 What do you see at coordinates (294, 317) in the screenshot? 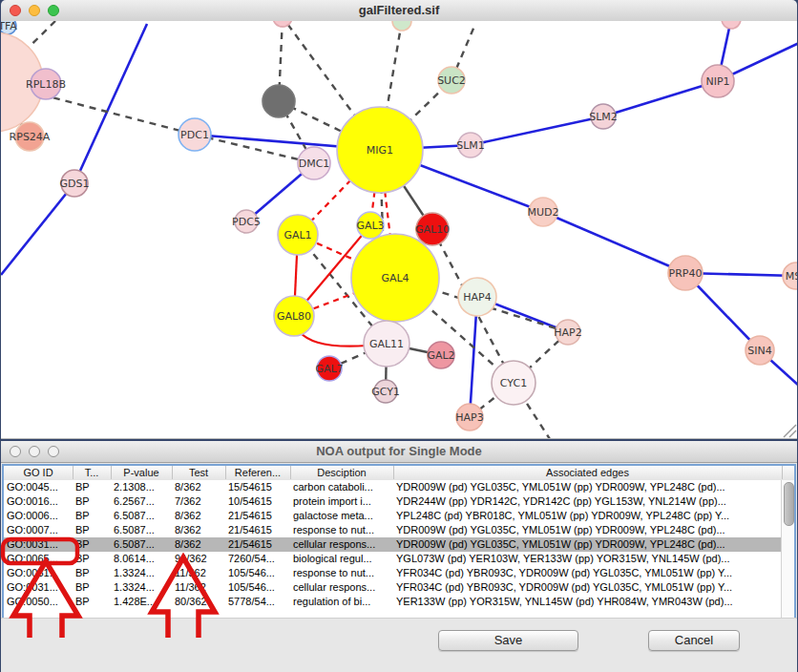
I see `graph-node-label: GAL80` at bounding box center [294, 317].